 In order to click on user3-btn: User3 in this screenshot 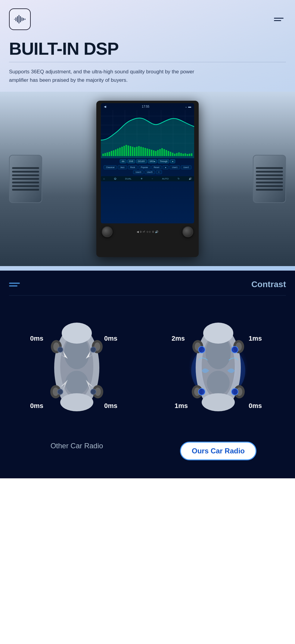, I will do `click(138, 172)`.